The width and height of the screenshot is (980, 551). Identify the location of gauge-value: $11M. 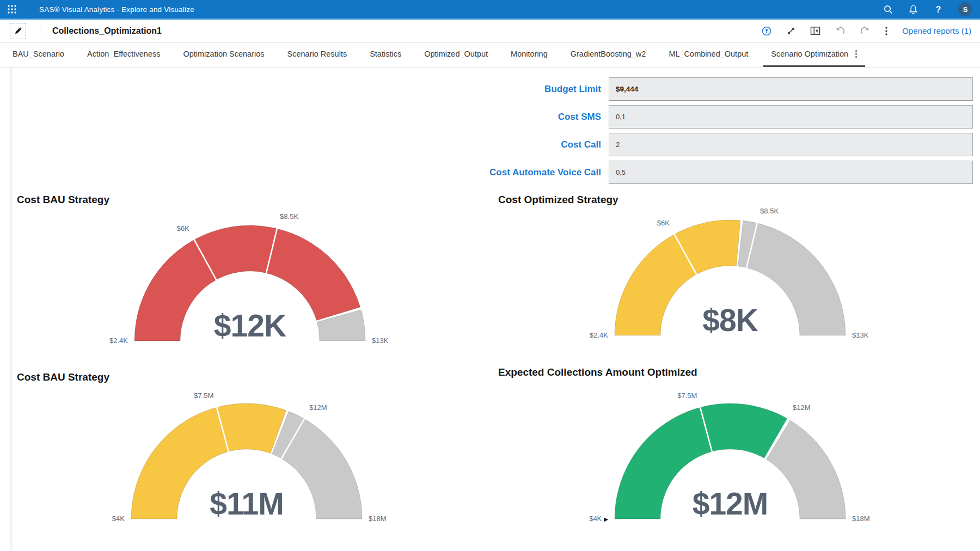
(246, 504).